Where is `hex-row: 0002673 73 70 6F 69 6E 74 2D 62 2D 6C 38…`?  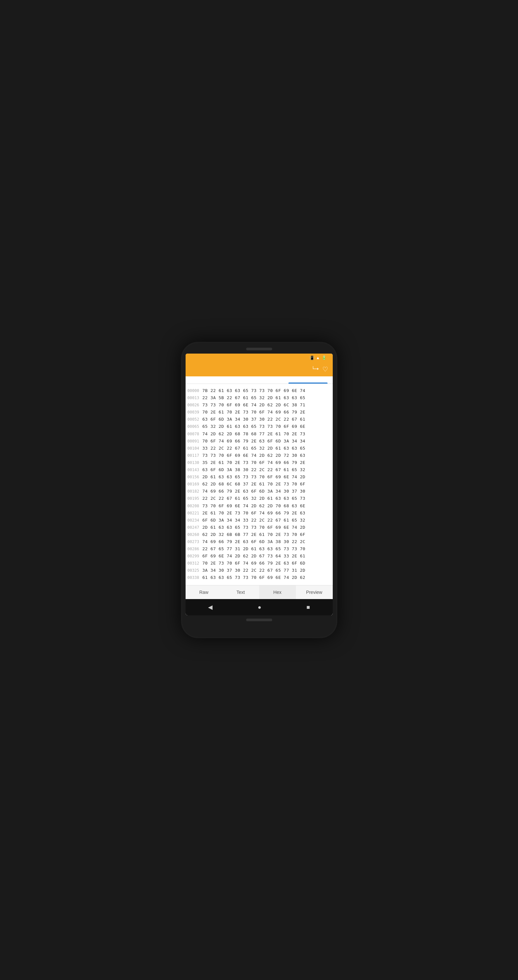
hex-row: 0002673 73 70 6F 69 6E 74 2D 62 2D 6C 38… is located at coordinates (259, 405).